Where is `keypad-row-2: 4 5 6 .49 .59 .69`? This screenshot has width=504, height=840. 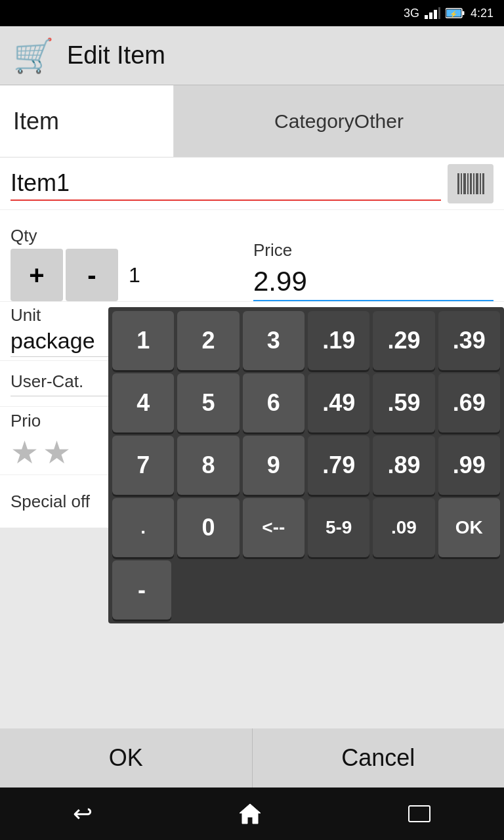 keypad-row-2: 4 5 6 .49 .59 .69 is located at coordinates (306, 403).